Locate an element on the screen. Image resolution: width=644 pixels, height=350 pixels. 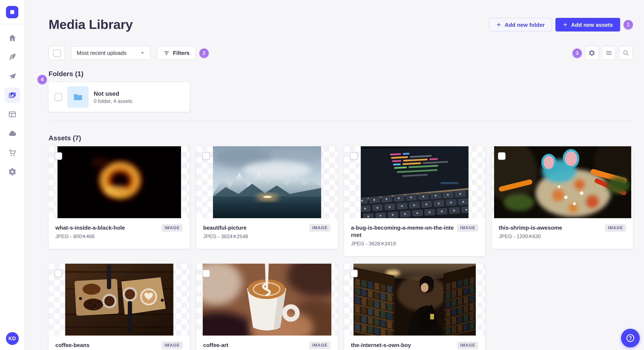
toolbar-right: 3 is located at coordinates (601, 53).